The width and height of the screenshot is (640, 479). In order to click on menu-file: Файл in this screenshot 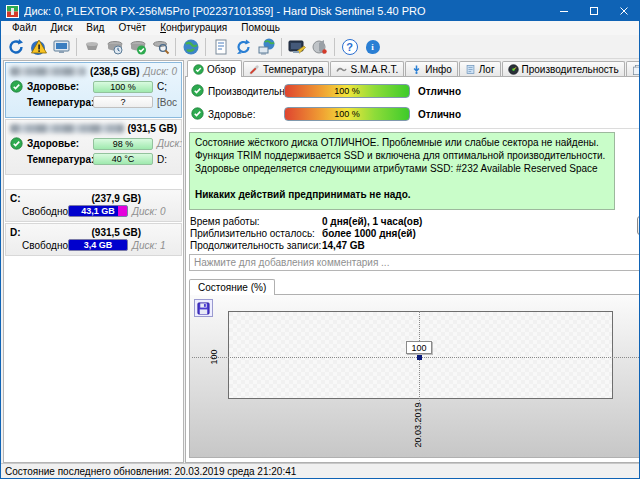, I will do `click(24, 28)`.